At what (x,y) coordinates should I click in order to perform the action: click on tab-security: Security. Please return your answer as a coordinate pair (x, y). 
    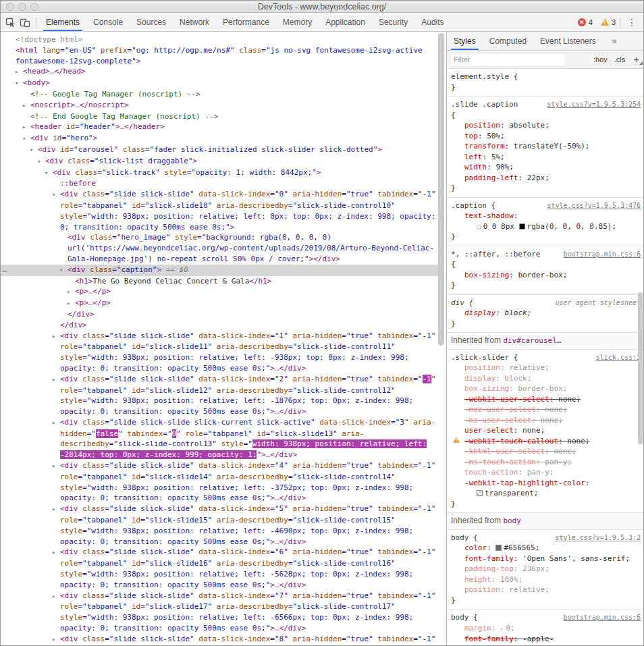
    Looking at the image, I should click on (393, 22).